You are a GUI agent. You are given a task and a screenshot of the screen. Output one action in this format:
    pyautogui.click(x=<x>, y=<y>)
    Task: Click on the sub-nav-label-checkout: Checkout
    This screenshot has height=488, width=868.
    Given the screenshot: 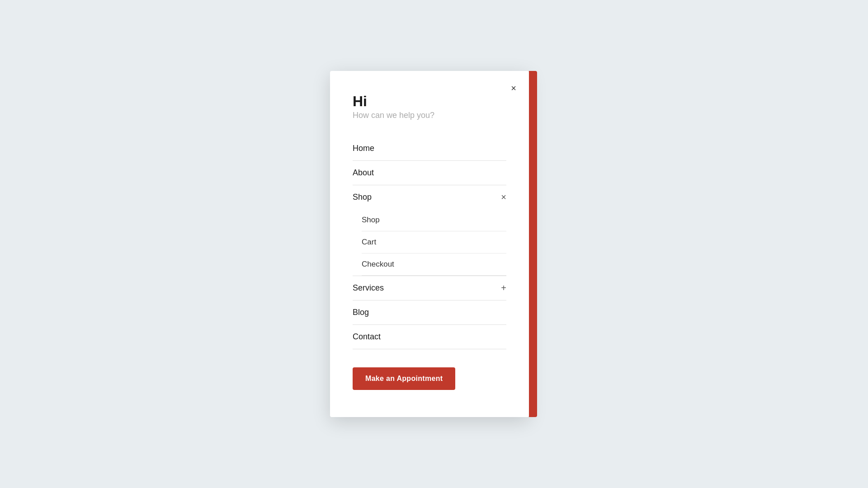 What is the action you would take?
    pyautogui.click(x=378, y=264)
    